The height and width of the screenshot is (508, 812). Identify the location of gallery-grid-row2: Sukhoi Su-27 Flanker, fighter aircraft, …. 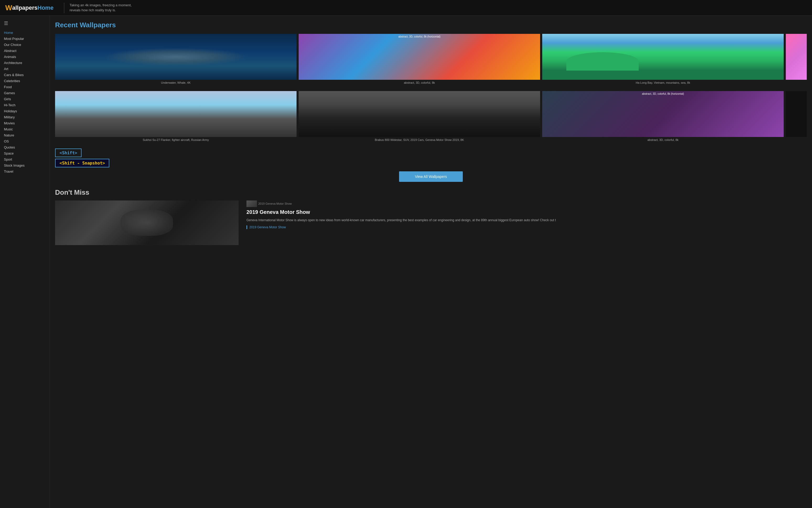
(431, 117).